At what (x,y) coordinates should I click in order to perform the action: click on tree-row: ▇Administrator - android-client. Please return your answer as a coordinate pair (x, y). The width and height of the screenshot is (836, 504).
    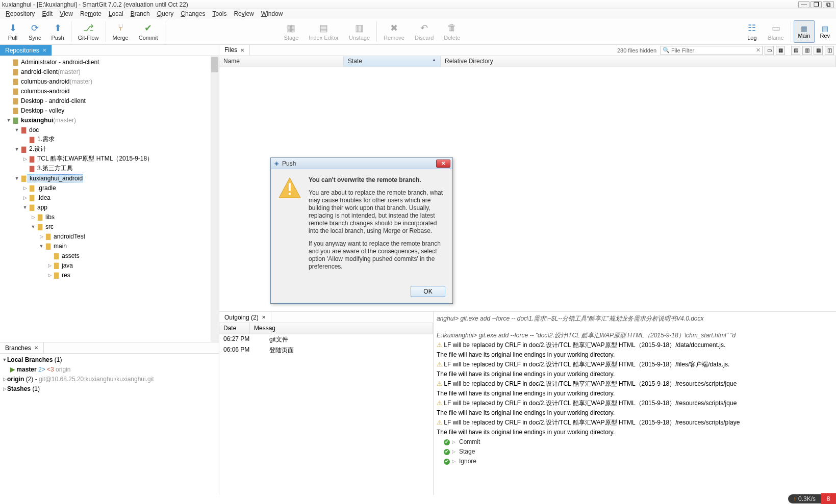
    Looking at the image, I should click on (109, 62).